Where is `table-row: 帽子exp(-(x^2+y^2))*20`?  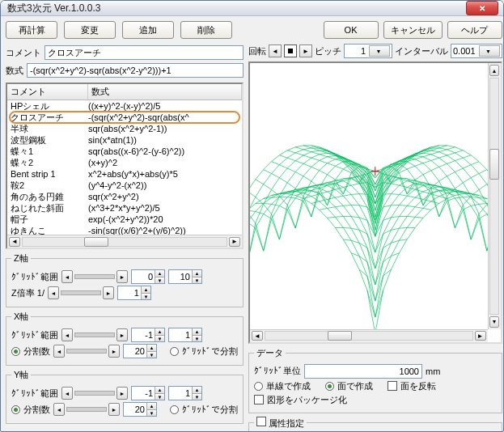 table-row: 帽子exp(-(x^2+y^2))*20 is located at coordinates (125, 219).